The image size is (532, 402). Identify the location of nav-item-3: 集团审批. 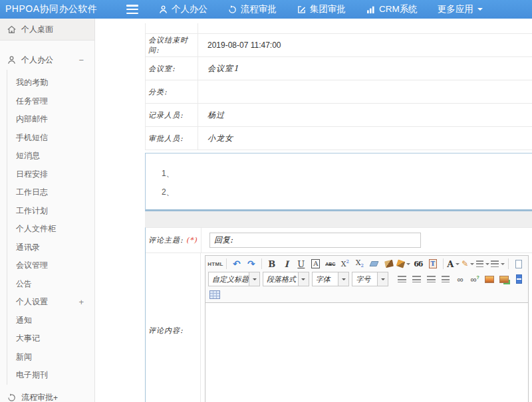
(321, 9).